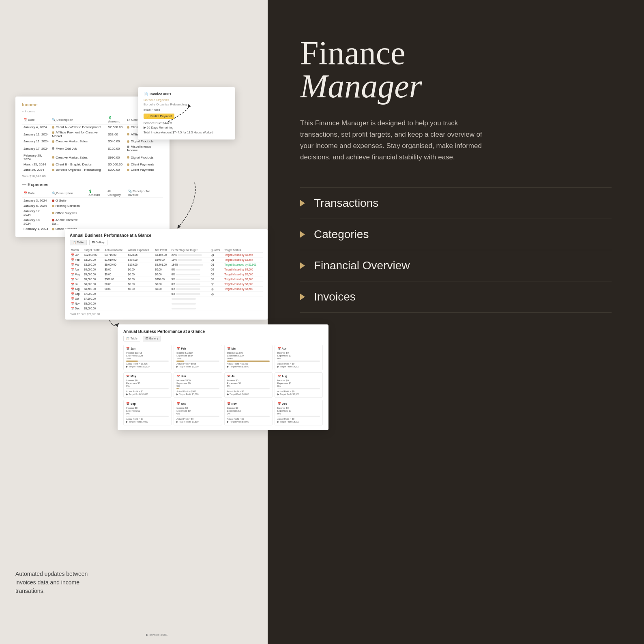 The height and width of the screenshot is (644, 644). Describe the element at coordinates (162, 250) in the screenshot. I see `pt-col-header: Net Profit` at that location.